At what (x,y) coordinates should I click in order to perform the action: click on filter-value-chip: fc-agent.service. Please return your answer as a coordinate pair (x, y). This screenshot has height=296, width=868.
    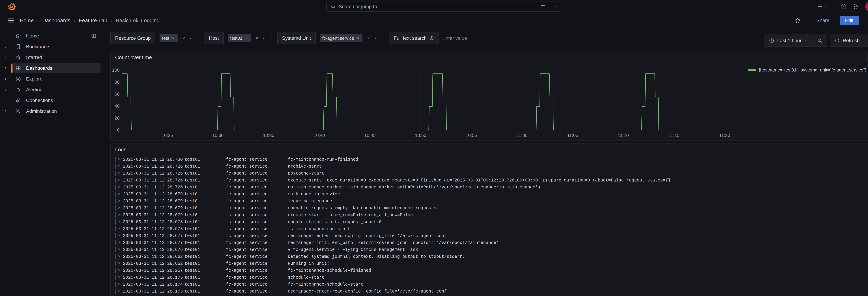
    Looking at the image, I should click on (341, 38).